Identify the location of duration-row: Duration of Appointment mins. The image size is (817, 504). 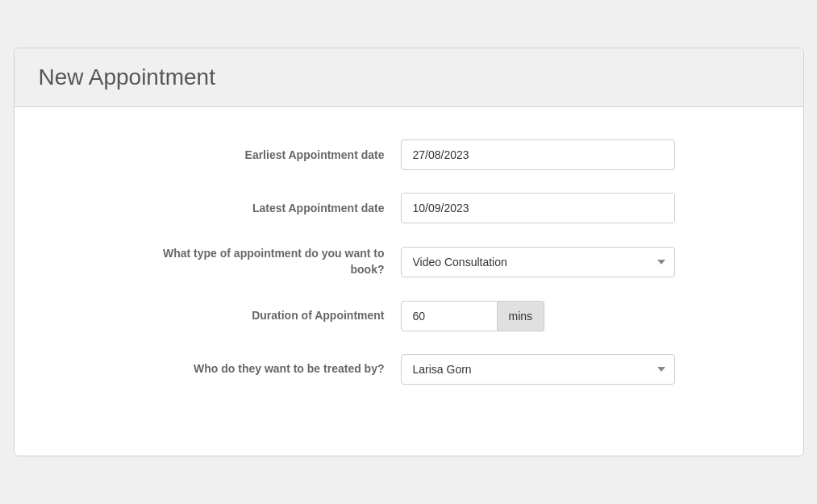
(409, 316).